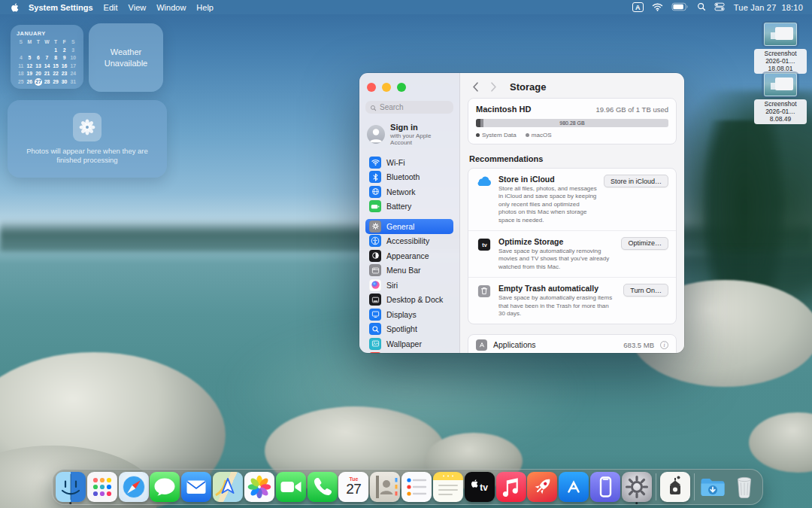  What do you see at coordinates (646, 291) in the screenshot?
I see `recommendation-button-turn-on: Turn On…` at bounding box center [646, 291].